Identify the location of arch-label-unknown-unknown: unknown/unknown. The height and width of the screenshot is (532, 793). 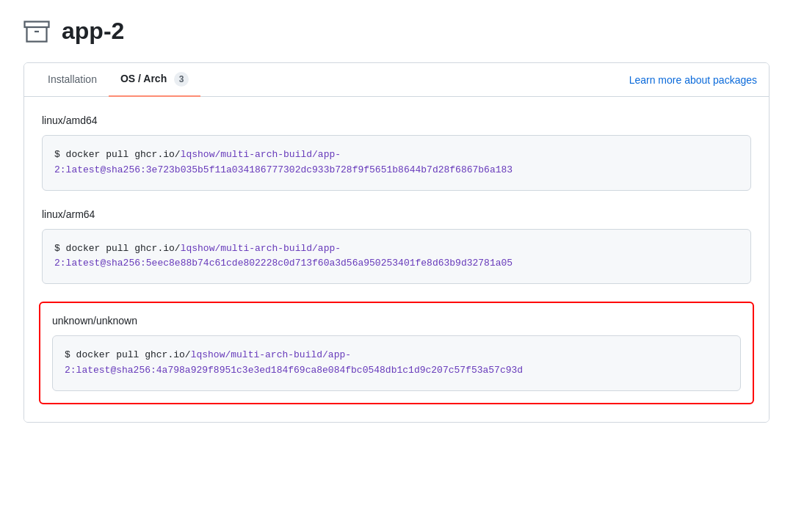
(396, 321).